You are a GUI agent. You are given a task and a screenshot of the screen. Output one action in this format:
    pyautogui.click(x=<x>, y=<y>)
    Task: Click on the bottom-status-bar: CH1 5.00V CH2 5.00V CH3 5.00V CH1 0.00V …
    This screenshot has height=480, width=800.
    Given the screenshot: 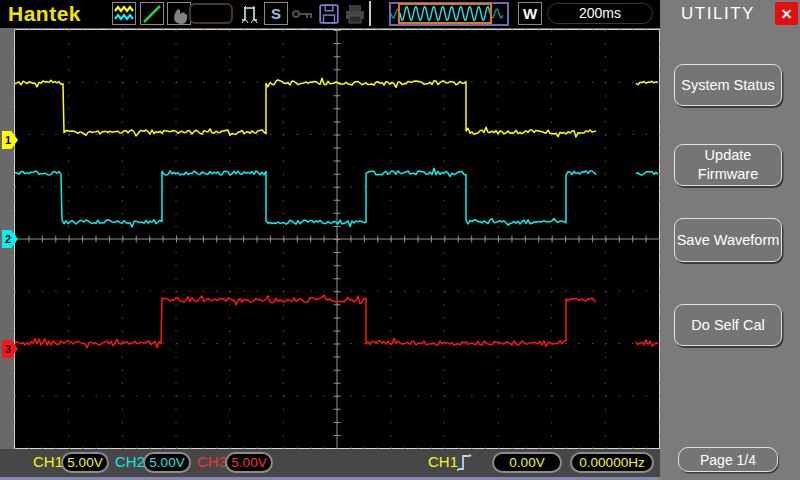 What is the action you would take?
    pyautogui.click(x=330, y=464)
    